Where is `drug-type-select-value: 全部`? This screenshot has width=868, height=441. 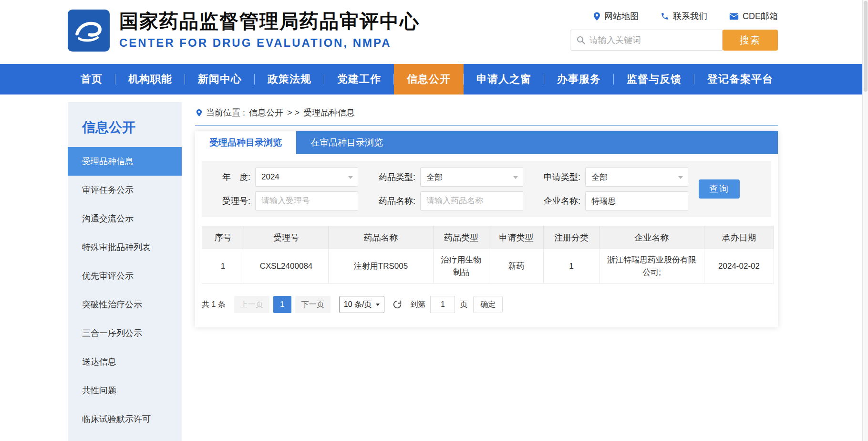 drug-type-select-value: 全部 is located at coordinates (434, 178).